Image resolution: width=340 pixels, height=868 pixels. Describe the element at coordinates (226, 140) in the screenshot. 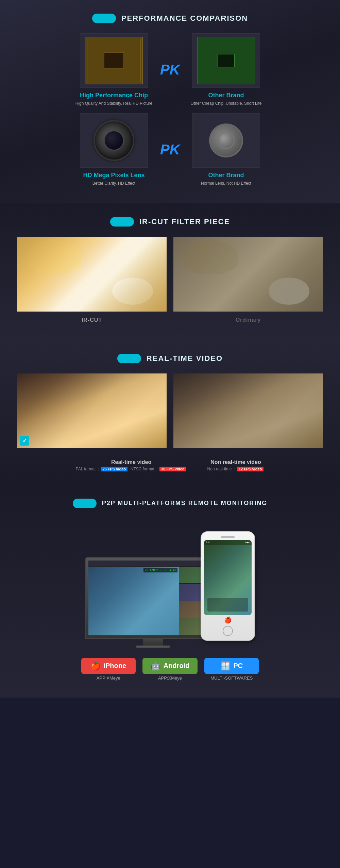

I see `other-lens-image` at that location.